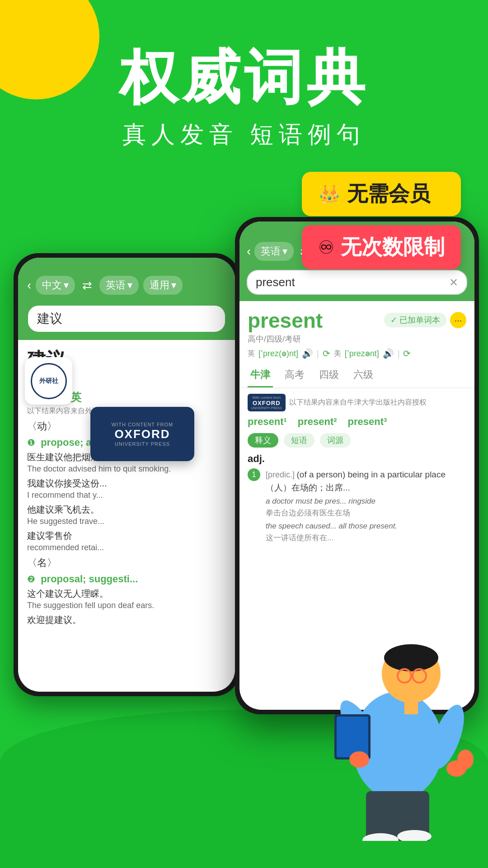 This screenshot has width=488, height=868. Describe the element at coordinates (362, 354) in the screenshot. I see `us-pron-text: [ˈprezənt]` at that location.